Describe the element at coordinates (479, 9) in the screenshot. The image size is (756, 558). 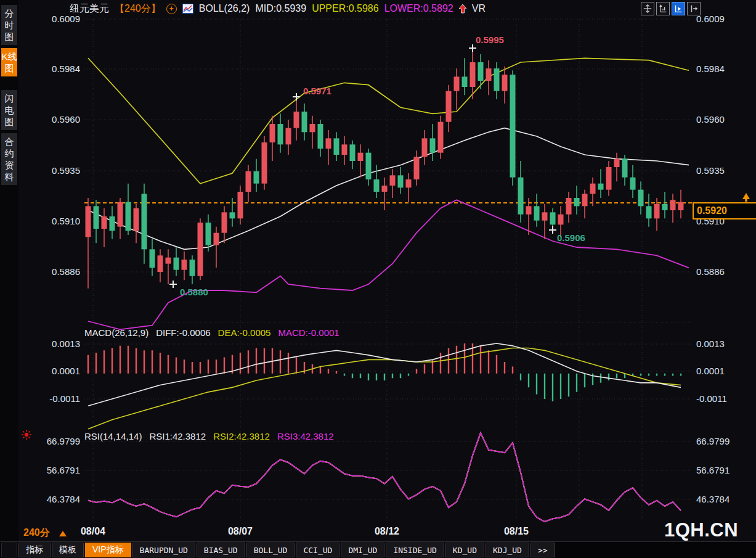
I see `vr-label: VR` at that location.